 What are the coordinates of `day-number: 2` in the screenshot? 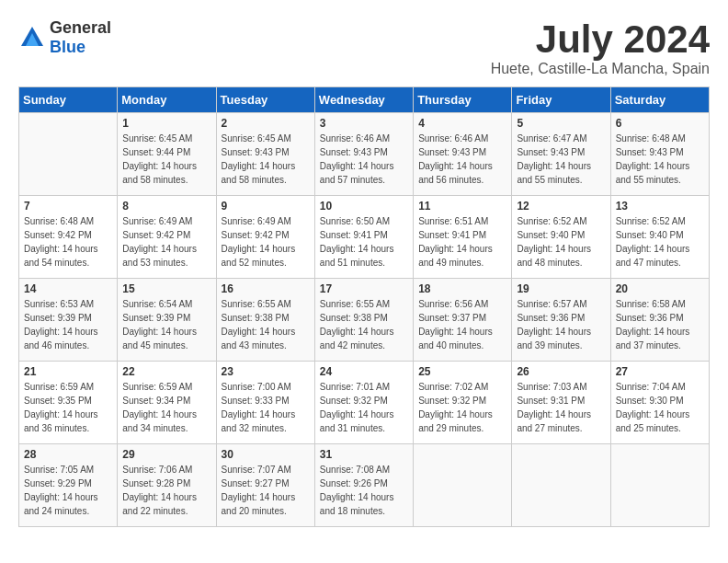 It's located at (266, 123).